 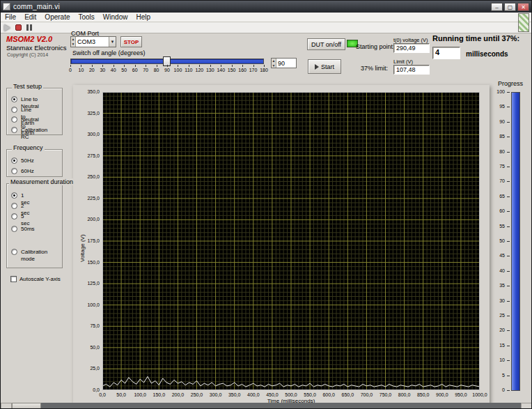 I want to click on menu-item-edit: Edit, so click(x=31, y=17).